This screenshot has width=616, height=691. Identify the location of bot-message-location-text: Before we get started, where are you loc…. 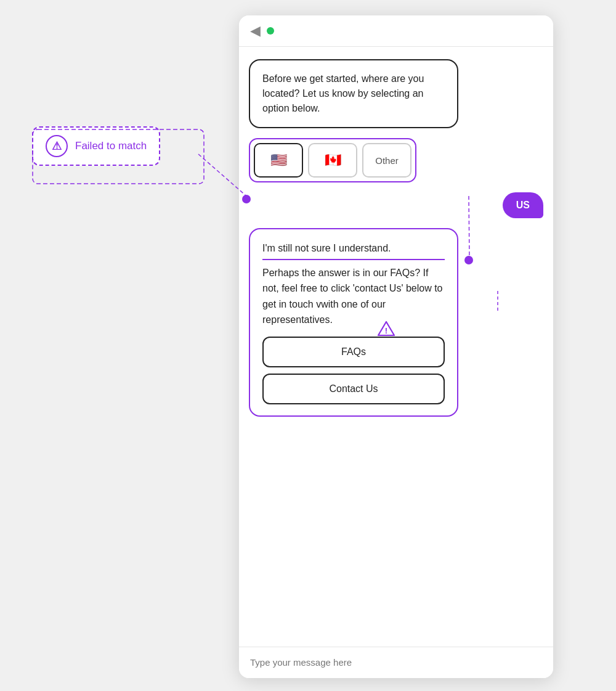
(343, 94).